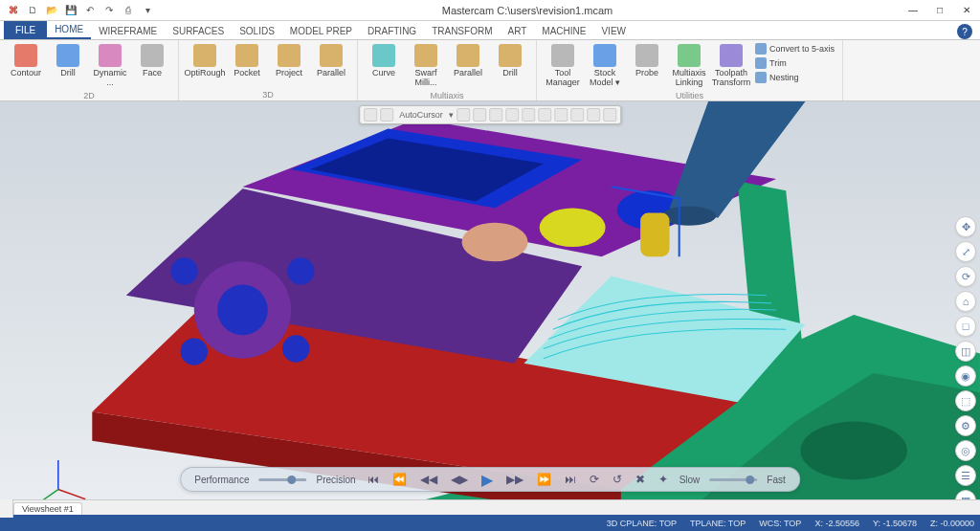 The height and width of the screenshot is (531, 980). What do you see at coordinates (247, 61) in the screenshot?
I see `pocket-button: Pocket` at bounding box center [247, 61].